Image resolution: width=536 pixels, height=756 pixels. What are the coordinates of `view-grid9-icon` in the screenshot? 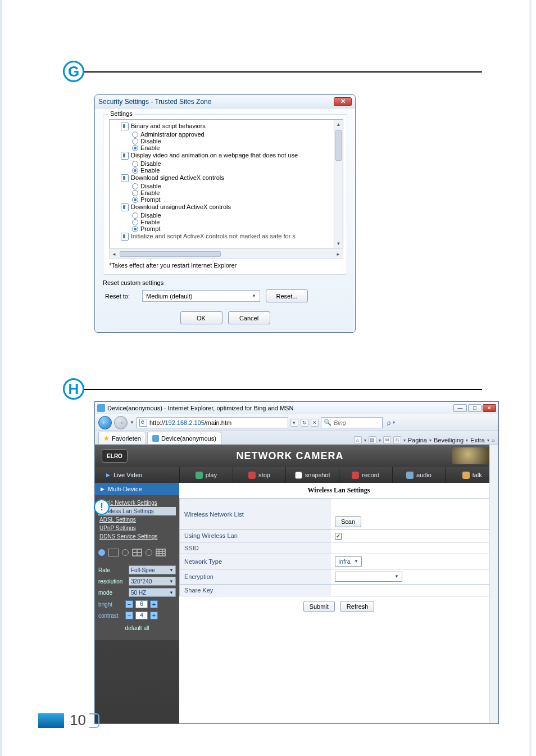 It's located at (161, 553).